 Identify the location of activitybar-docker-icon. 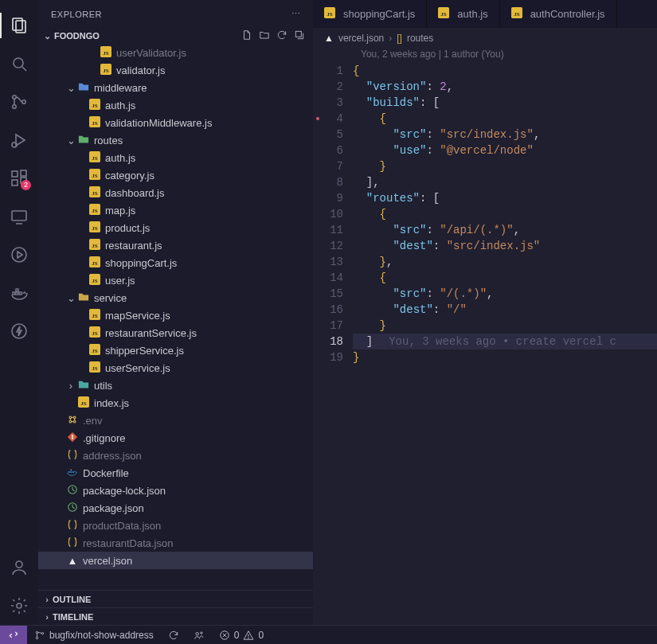
(19, 293).